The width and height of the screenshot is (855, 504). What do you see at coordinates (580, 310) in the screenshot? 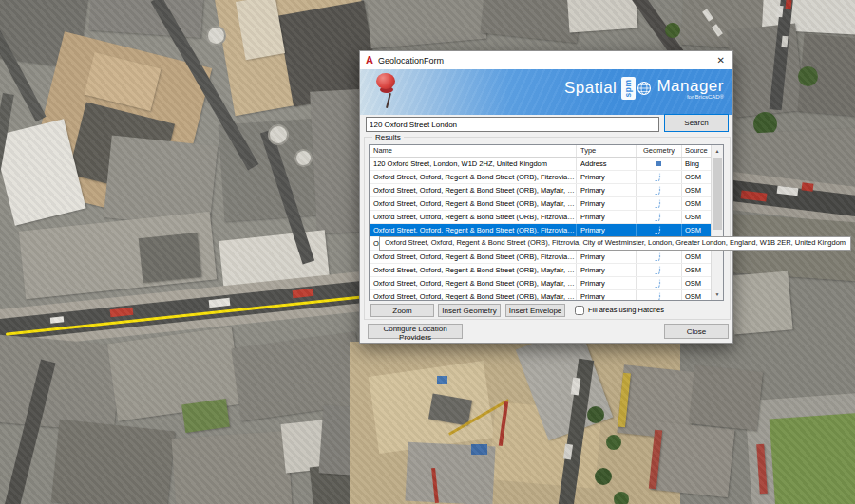
I see `fill-hatches-checkbox` at bounding box center [580, 310].